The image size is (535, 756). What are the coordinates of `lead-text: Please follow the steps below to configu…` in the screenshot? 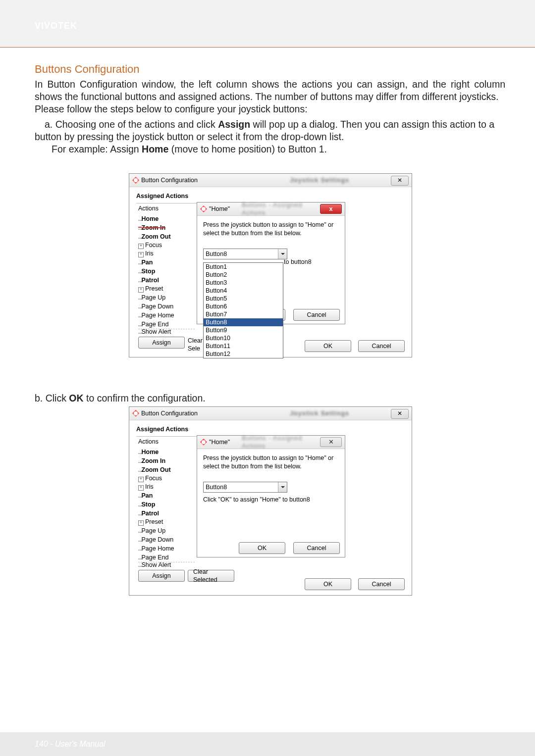 It's located at (270, 109).